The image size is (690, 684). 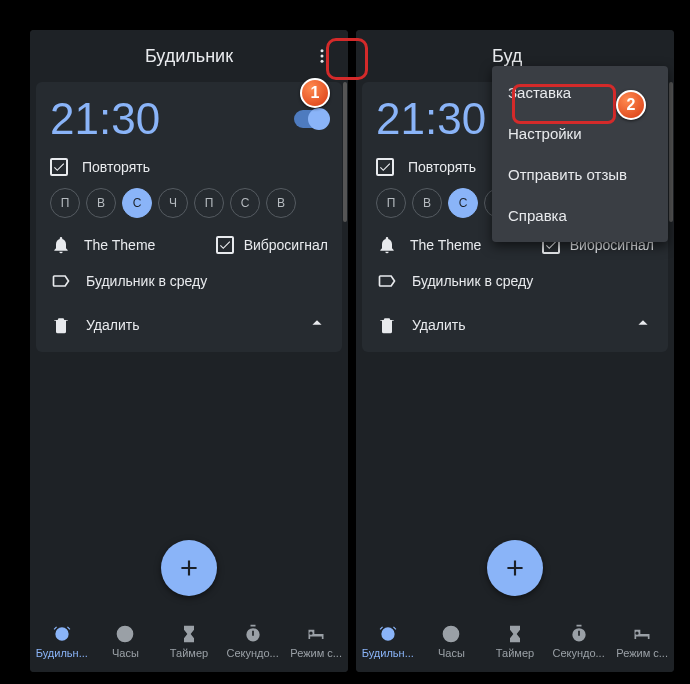 What do you see at coordinates (189, 203) in the screenshot?
I see `days-row: П В С Ч П С В` at bounding box center [189, 203].